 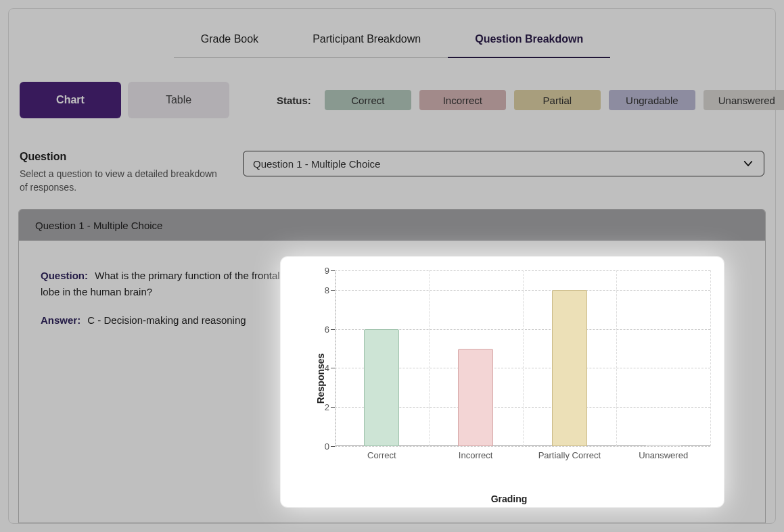 What do you see at coordinates (162, 320) in the screenshot?
I see `answer-text: Answer: C - Decision-making and reasonin…` at bounding box center [162, 320].